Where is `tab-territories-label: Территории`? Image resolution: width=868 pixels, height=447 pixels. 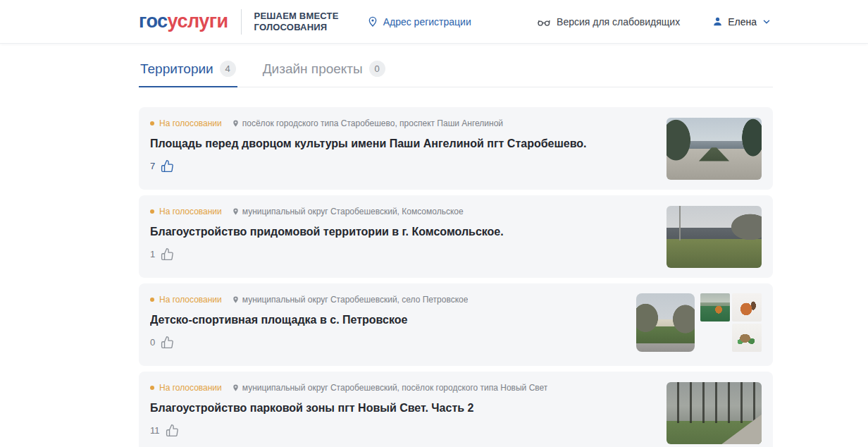
tab-territories-label: Территории is located at coordinates (177, 69).